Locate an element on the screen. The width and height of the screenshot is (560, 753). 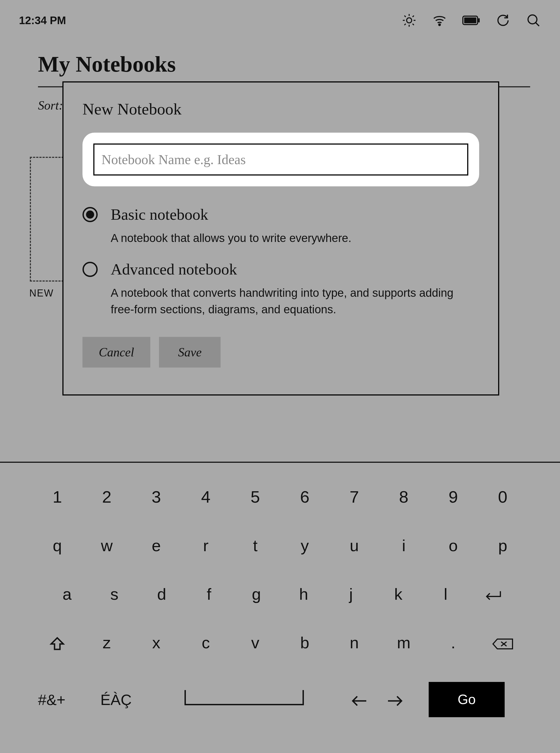
notebook-name-input is located at coordinates (281, 159).